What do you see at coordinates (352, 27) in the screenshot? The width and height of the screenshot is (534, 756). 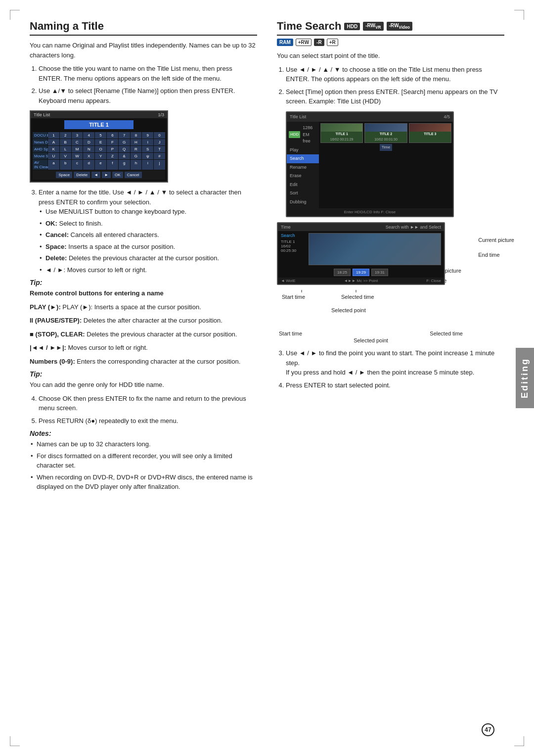 I see `badge-hdd: HDD` at bounding box center [352, 27].